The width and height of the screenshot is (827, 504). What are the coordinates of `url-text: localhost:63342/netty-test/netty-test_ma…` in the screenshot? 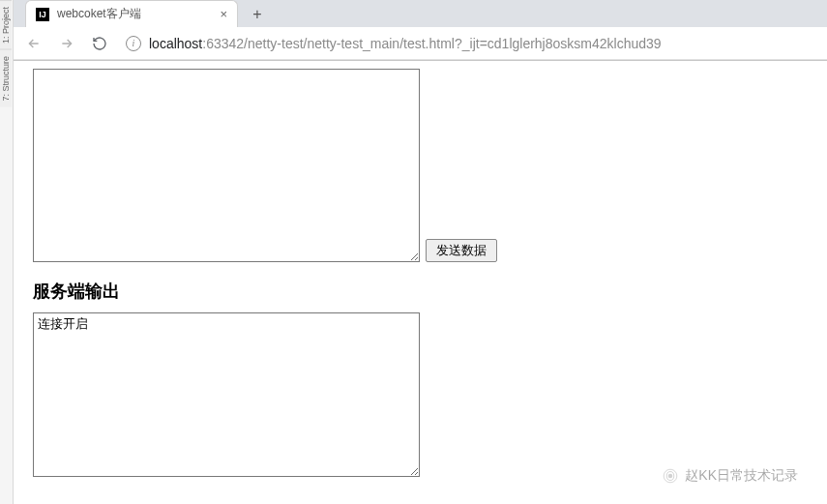 It's located at (405, 44).